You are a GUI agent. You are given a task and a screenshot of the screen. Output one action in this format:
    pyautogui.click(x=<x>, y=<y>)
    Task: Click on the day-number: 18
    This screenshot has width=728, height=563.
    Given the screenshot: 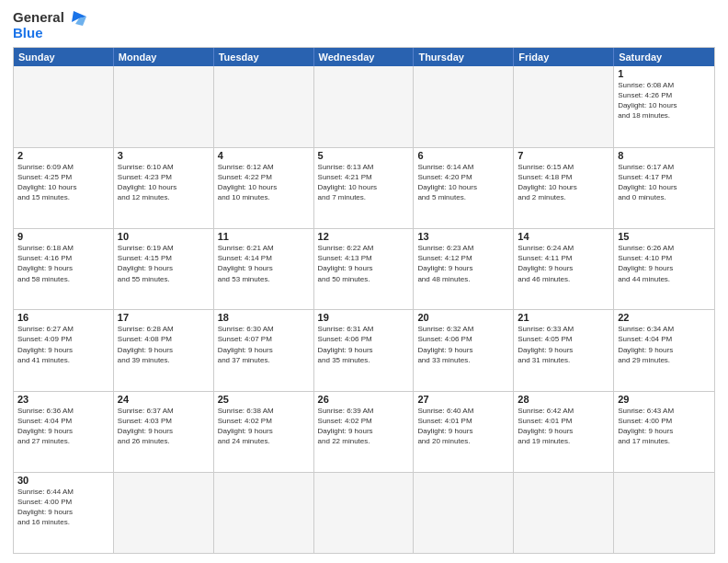 What is the action you would take?
    pyautogui.click(x=264, y=317)
    